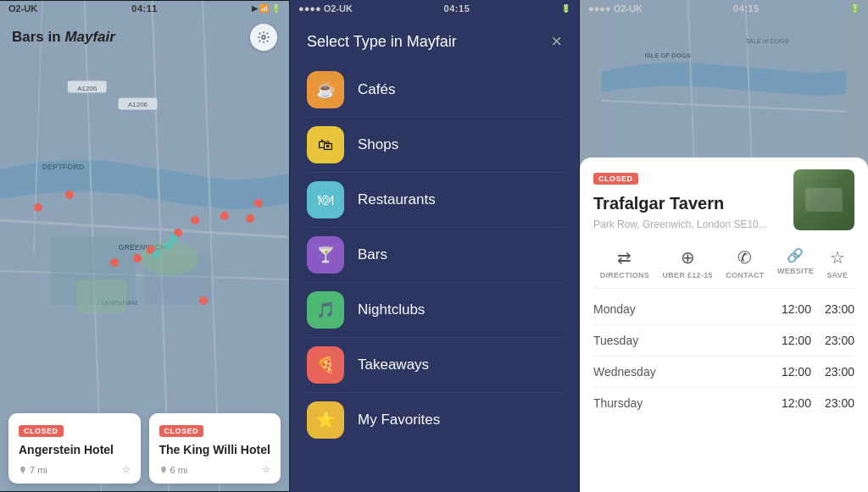 Image resolution: width=868 pixels, height=492 pixels. Describe the element at coordinates (615, 340) in the screenshot. I see `day-tuesday: Tuesday` at that location.